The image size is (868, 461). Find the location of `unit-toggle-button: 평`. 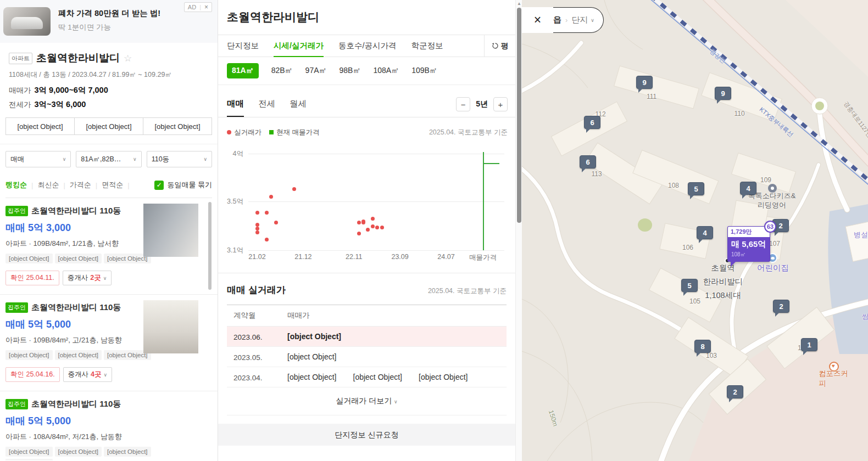

unit-toggle-button: 평 is located at coordinates (500, 46).